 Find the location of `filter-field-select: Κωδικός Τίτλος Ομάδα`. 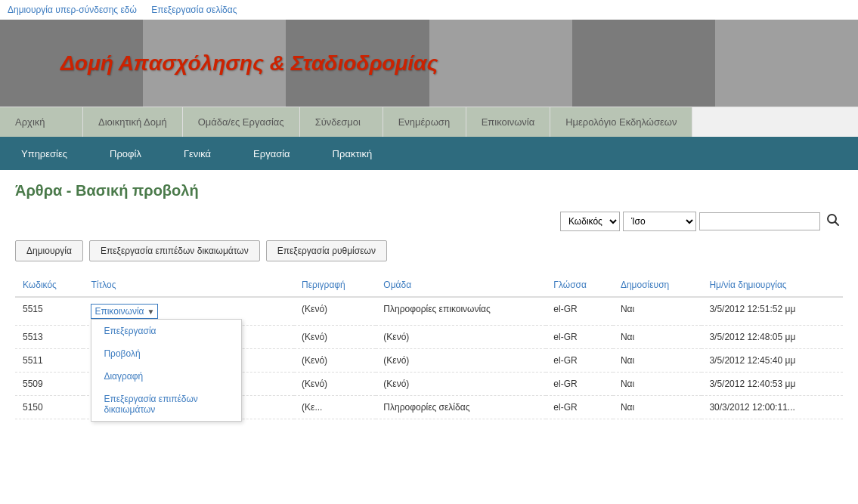

filter-field-select: Κωδικός Τίτλος Ομάδα is located at coordinates (590, 221).